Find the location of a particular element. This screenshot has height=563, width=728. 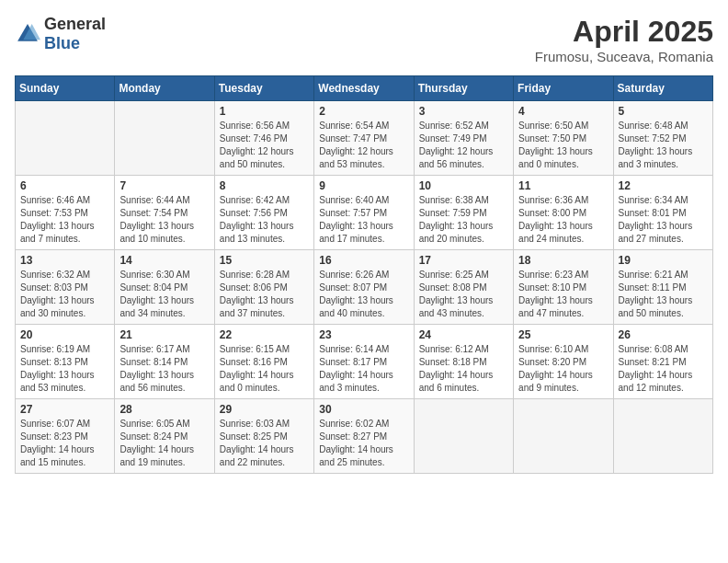

day-number: 9 is located at coordinates (364, 186).